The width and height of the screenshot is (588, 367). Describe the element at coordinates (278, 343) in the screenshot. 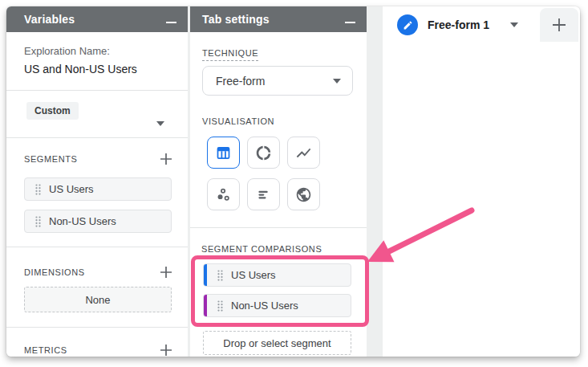

I see `segment-drop-target: Drop or select segment` at that location.